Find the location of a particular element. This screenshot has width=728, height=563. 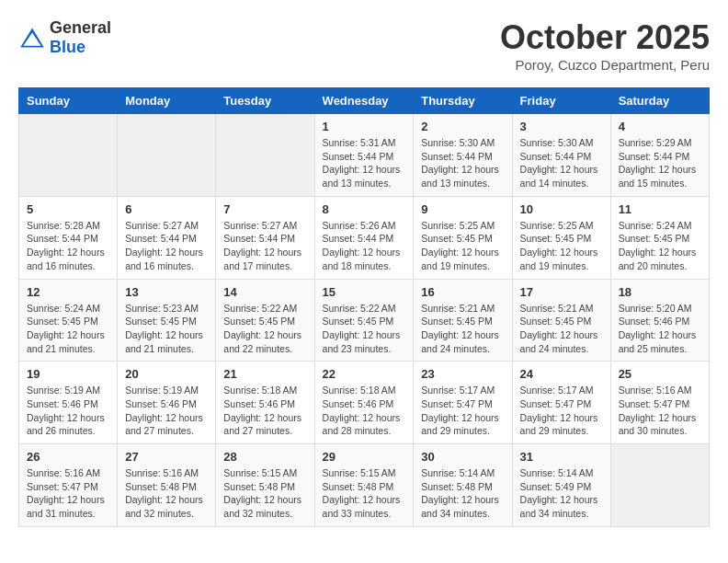

day-number: 24 is located at coordinates (562, 373).